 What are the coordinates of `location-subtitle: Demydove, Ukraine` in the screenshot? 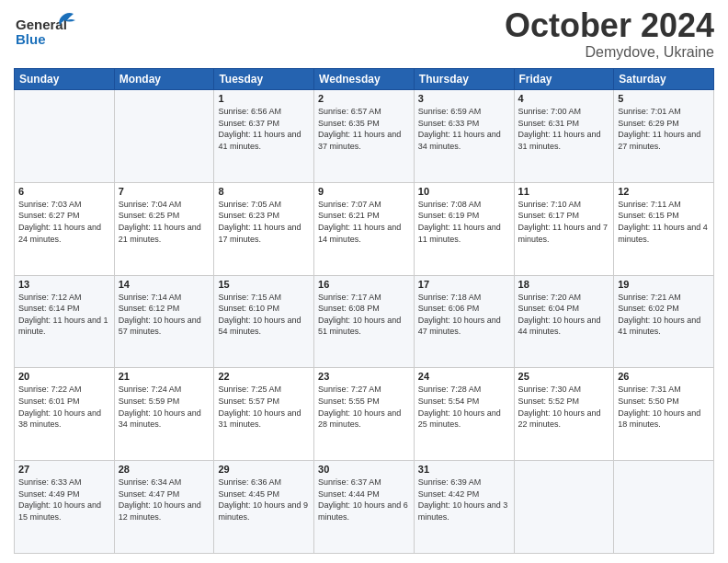 It's located at (609, 52).